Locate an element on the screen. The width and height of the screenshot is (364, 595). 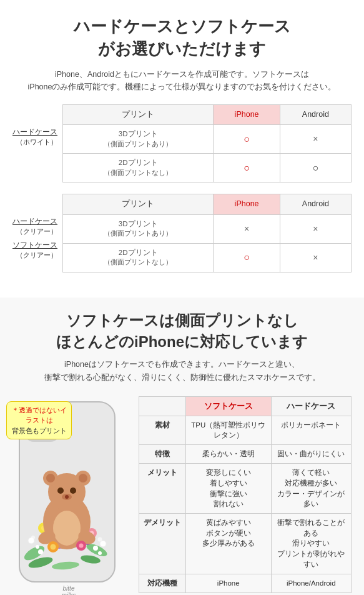
iphone-cell: × is located at coordinates (247, 229).